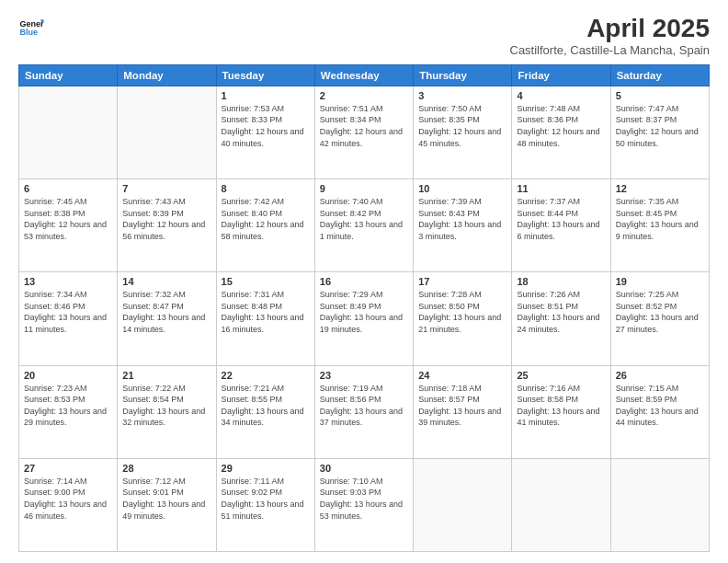  Describe the element at coordinates (462, 126) in the screenshot. I see `day-info: Sunrise: 7:50 AM Sunset: 8:35 PM Dayligh…` at that location.